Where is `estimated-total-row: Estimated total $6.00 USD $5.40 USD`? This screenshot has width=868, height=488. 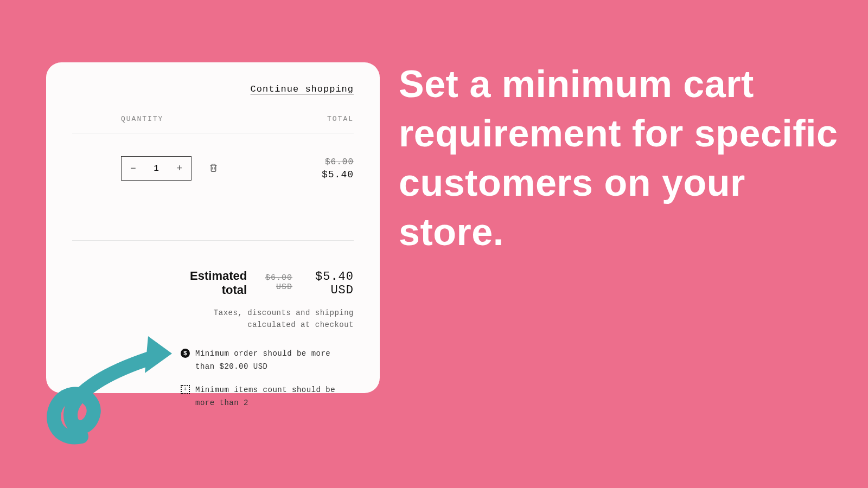 estimated-total-row: Estimated total $6.00 USD $5.40 USD is located at coordinates (267, 283).